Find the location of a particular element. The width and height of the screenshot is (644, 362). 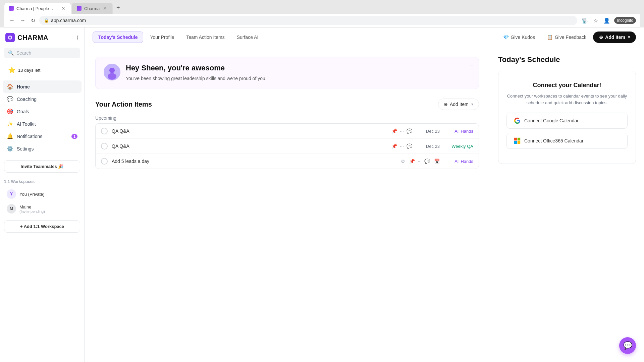

tab-inactive: Charma ✕ is located at coordinates (92, 8).